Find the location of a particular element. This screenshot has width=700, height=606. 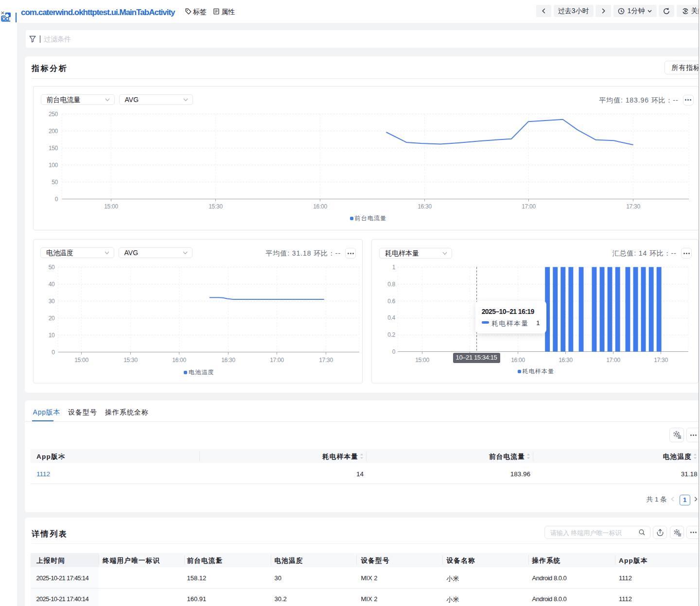

svg-text: 10 is located at coordinates (52, 335).